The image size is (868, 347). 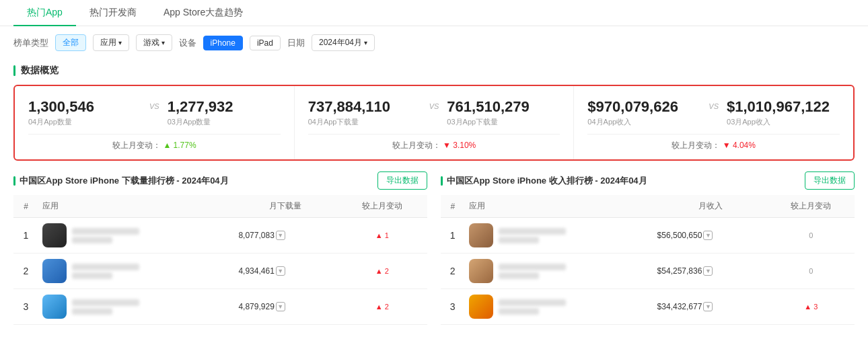 I want to click on downloads-prev-number: 761,510,279, so click(x=503, y=107).